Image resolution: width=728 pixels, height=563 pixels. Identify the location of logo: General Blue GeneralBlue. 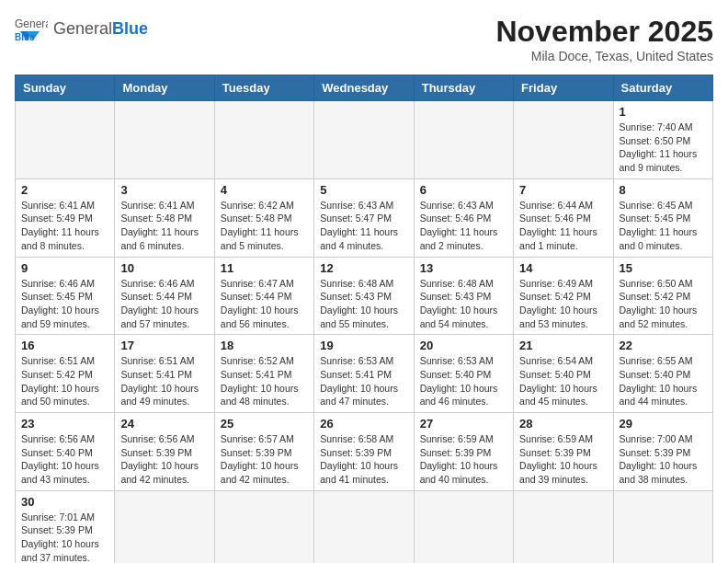
(81, 29).